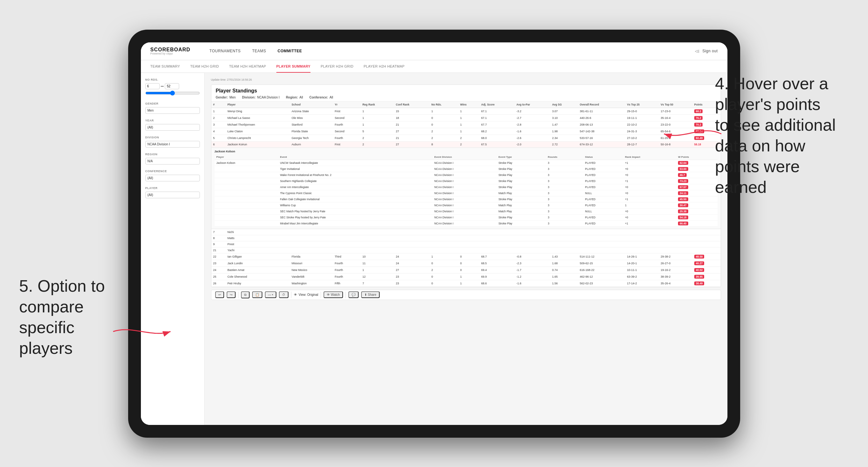  I want to click on annotation-right: 4. Hover over a player's points to see a…, so click(776, 135).